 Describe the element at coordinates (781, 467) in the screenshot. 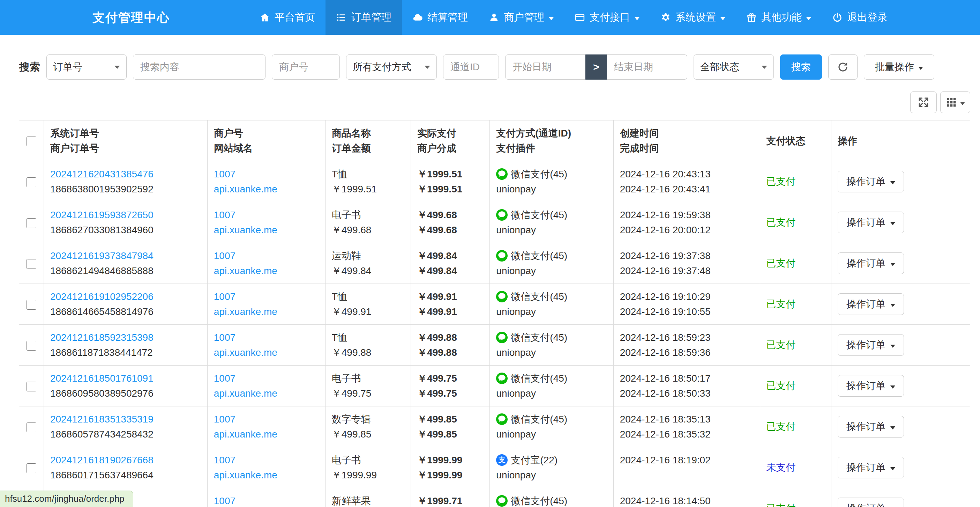

I see `pay-status-badge: 未支付` at that location.